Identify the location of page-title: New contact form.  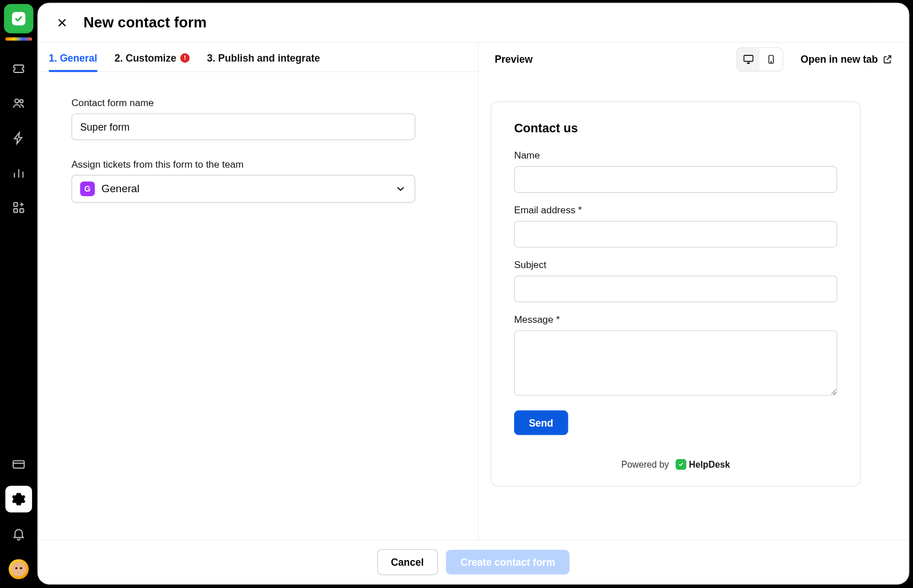
(145, 23).